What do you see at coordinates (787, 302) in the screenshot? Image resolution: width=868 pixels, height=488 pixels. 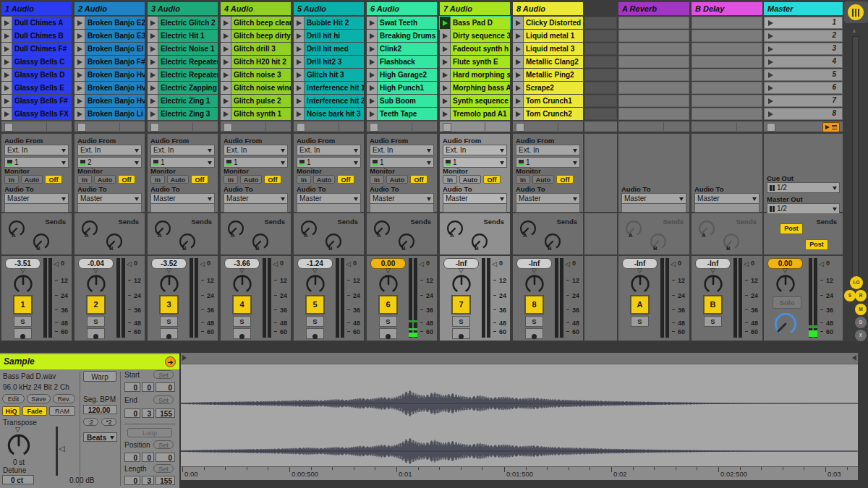 I see `master-solo-button: Solo` at bounding box center [787, 302].